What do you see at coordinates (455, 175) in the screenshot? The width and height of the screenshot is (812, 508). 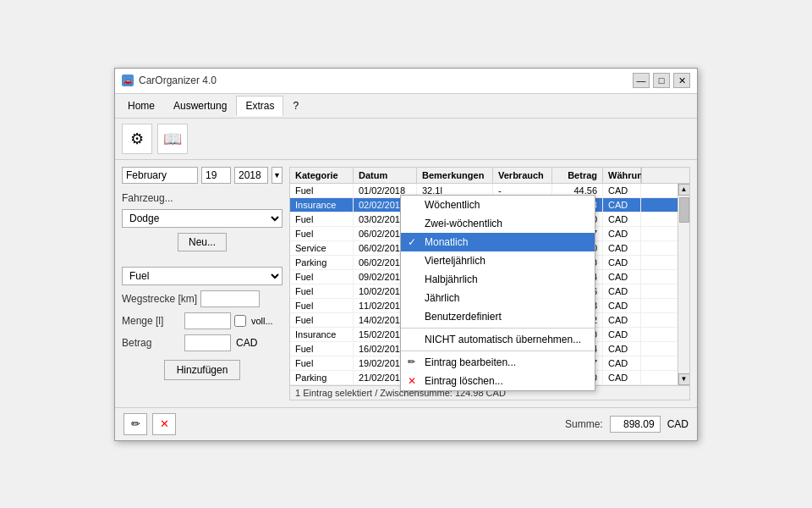 I see `col-header-bemerkungen: Bemerkungen` at bounding box center [455, 175].